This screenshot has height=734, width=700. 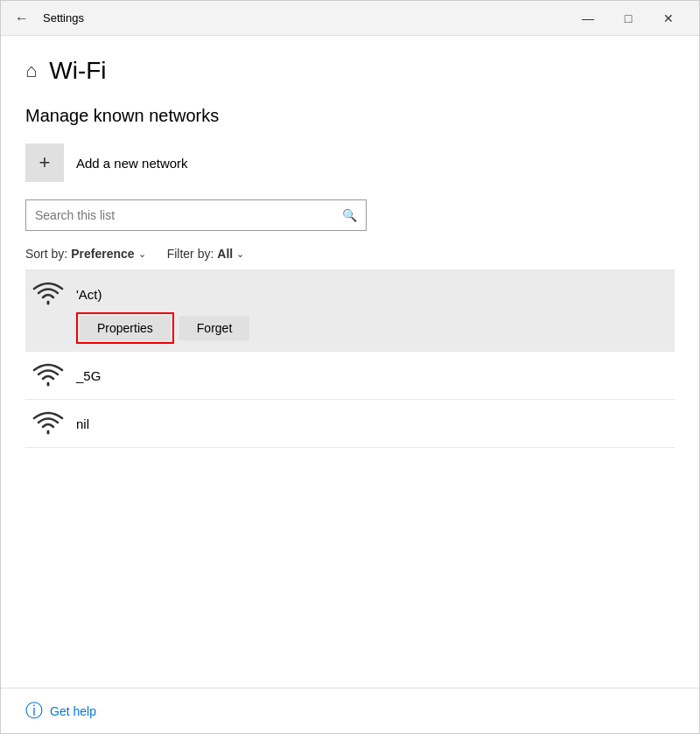 I want to click on add-network-button: +, so click(x=45, y=163).